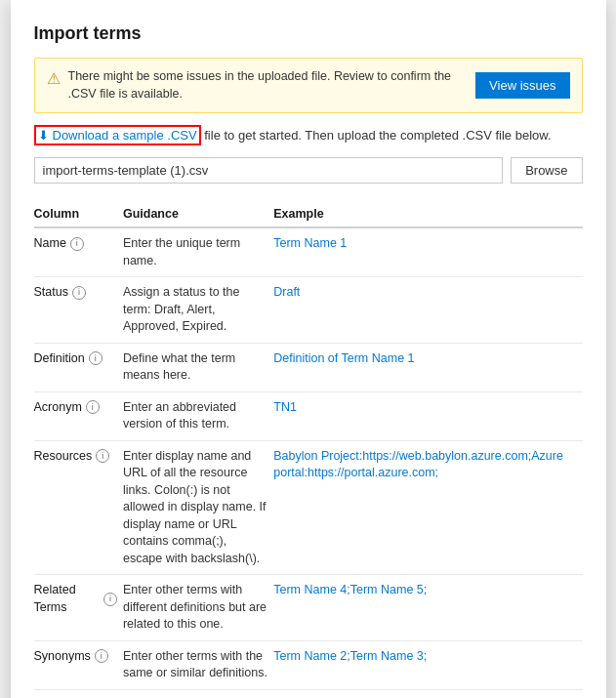 This screenshot has height=698, width=616. Describe the element at coordinates (198, 608) in the screenshot. I see `guidance-cell: Enter other terms with different definit…` at that location.